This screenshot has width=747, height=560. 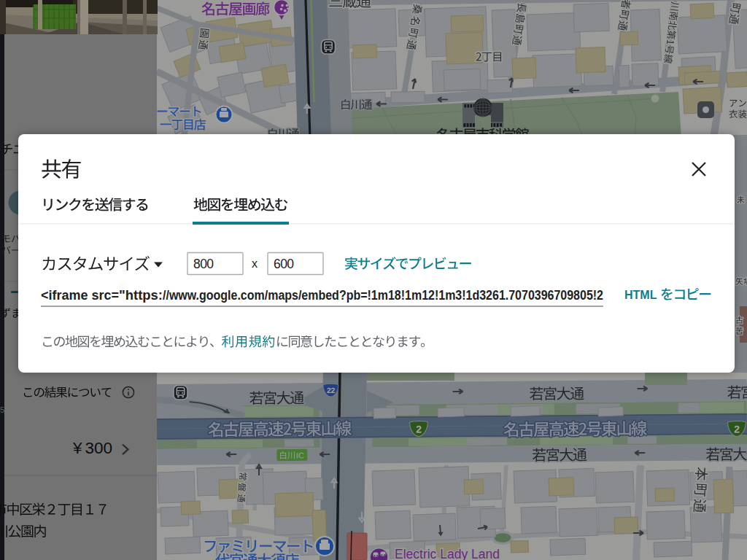 What do you see at coordinates (141, 295) in the screenshot?
I see `svg-text: "https:` at bounding box center [141, 295].